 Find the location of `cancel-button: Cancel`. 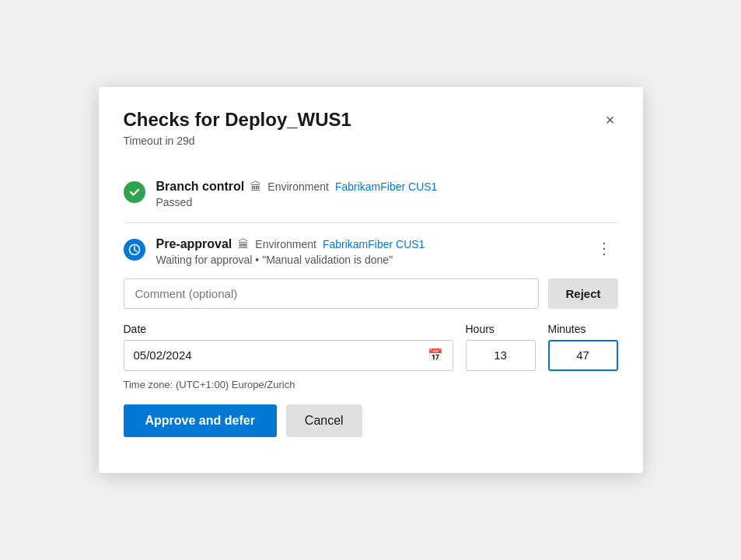

cancel-button: Cancel is located at coordinates (324, 421).